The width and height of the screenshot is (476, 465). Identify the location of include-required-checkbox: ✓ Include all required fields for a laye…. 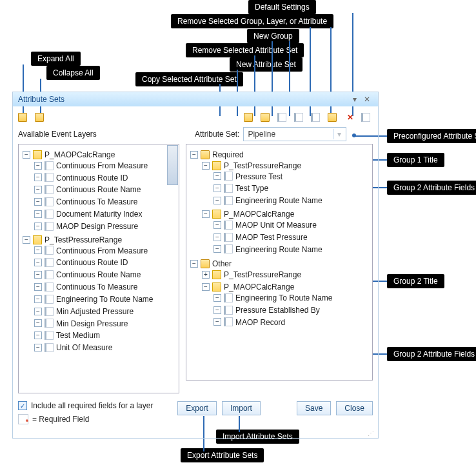
(85, 406).